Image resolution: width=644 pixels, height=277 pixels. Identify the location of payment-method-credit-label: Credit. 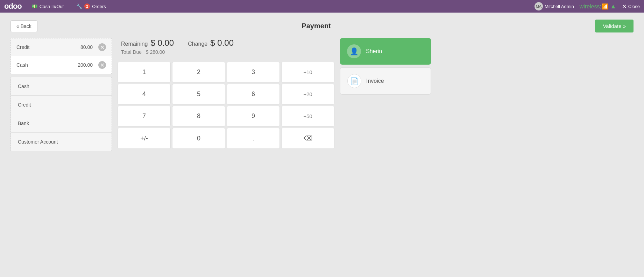
(24, 105).